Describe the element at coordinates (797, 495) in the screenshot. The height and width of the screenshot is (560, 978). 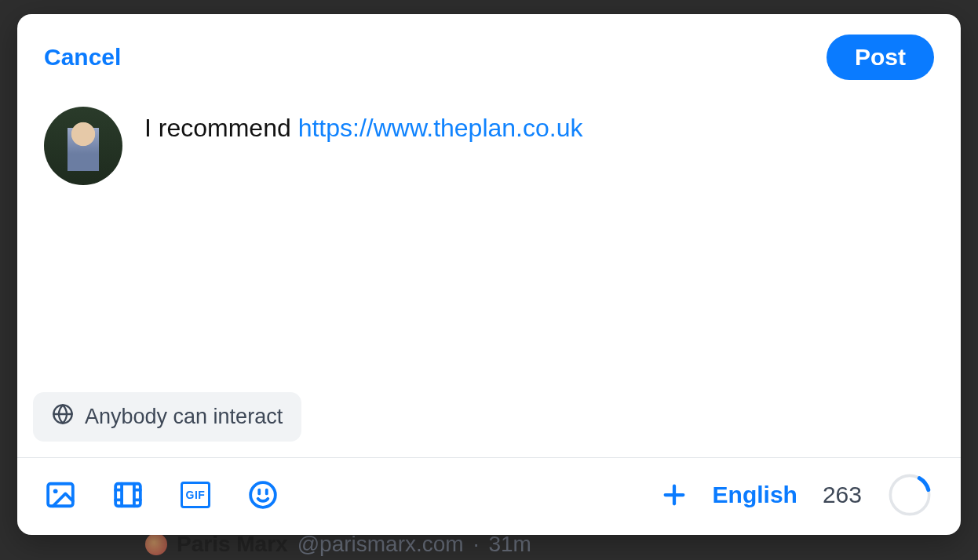
I see `toolbar-right: English 263` at that location.